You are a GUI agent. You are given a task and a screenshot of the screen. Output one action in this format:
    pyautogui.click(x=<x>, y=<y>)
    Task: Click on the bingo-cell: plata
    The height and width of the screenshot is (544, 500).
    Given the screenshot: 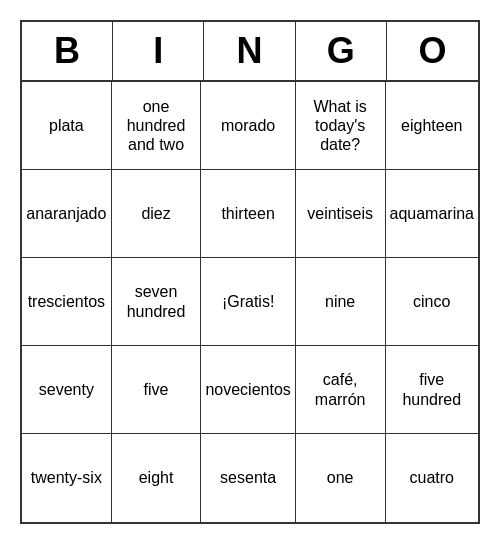 What is the action you would take?
    pyautogui.click(x=67, y=126)
    